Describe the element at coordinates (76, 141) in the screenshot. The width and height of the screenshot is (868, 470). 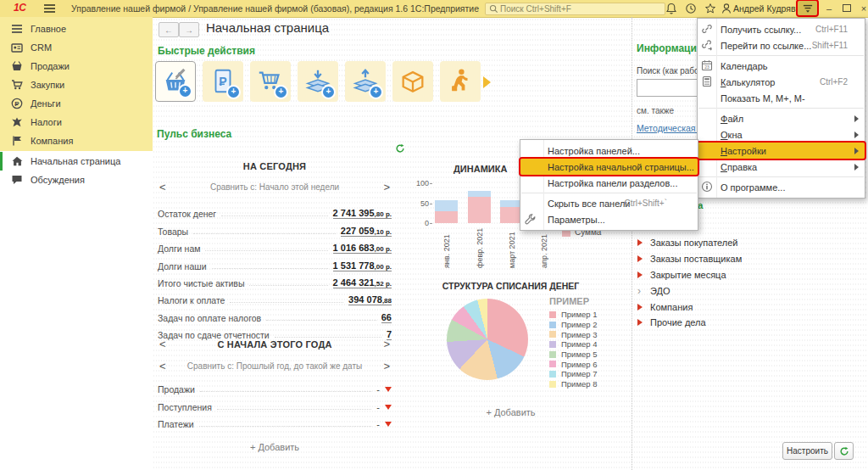
I see `sidebar-item-company: Компания` at that location.